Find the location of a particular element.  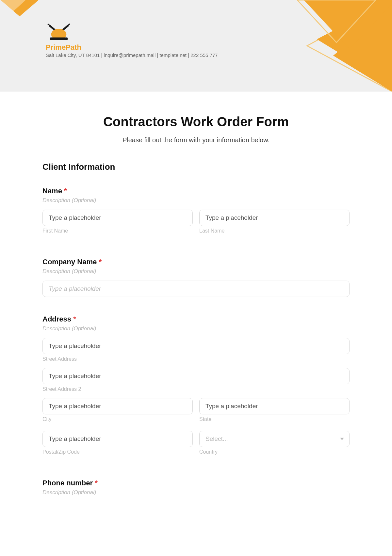

street-address-input is located at coordinates (196, 346).